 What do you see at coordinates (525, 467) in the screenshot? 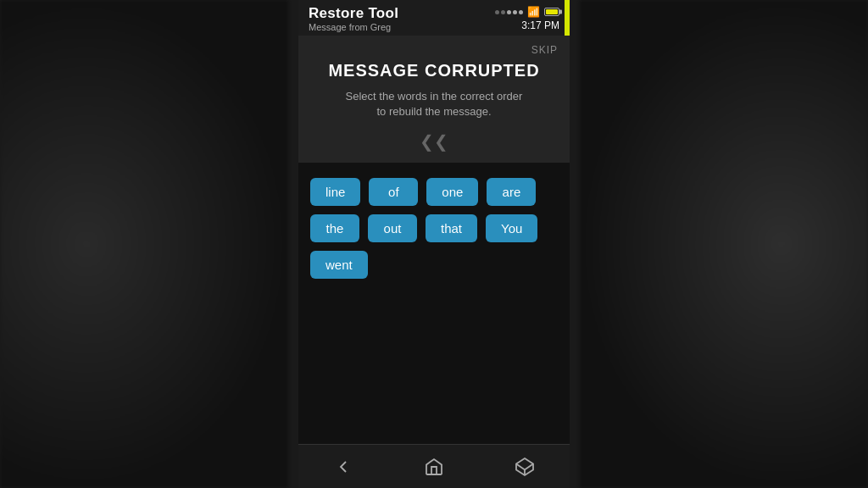
I see `apps-icon` at bounding box center [525, 467].